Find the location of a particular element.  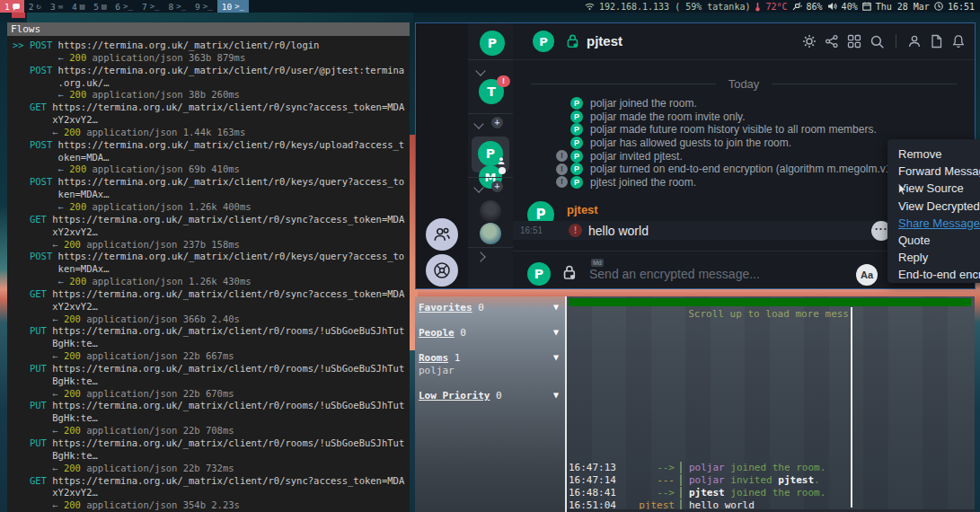

event-avatar: P is located at coordinates (577, 156).